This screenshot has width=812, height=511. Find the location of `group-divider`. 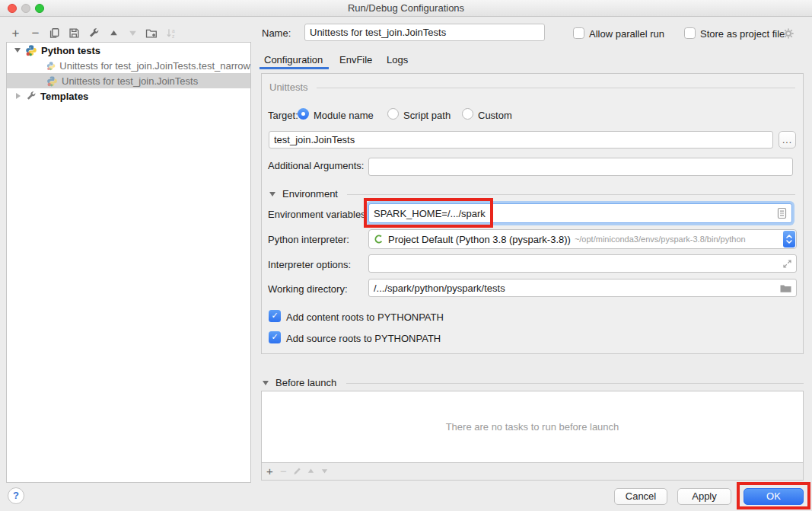

group-divider is located at coordinates (556, 88).